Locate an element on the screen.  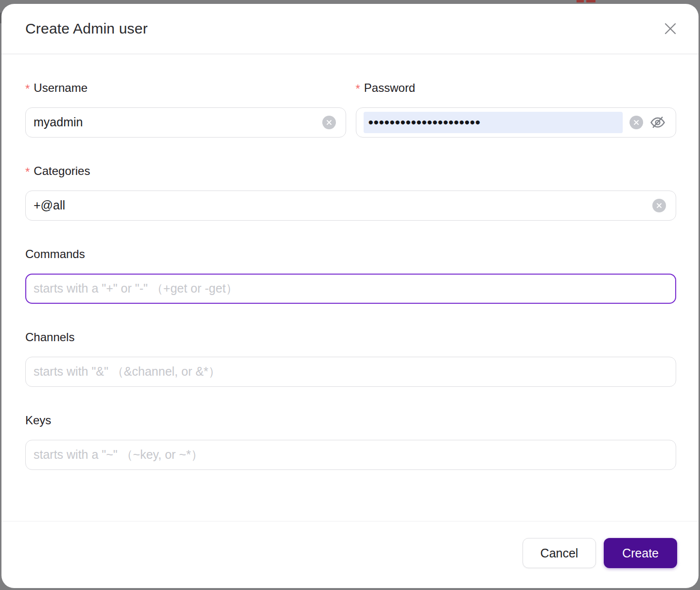
modal-header: Create Admin user is located at coordinates (350, 29).